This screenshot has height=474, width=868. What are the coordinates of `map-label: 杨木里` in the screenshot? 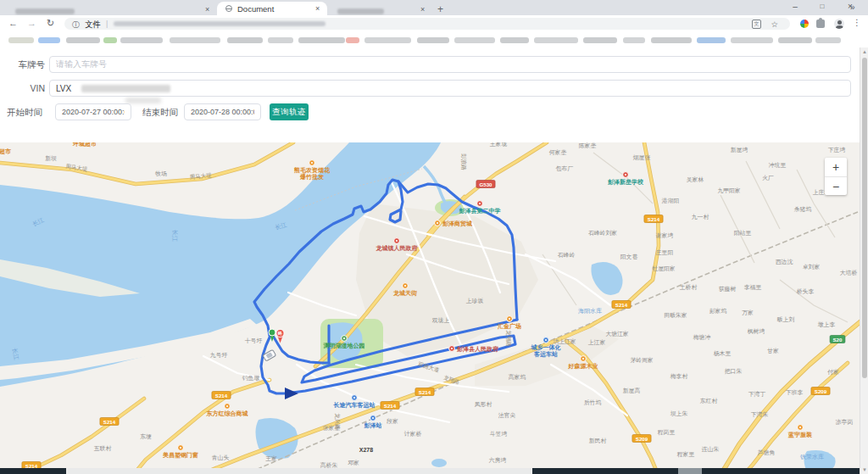 It's located at (722, 354).